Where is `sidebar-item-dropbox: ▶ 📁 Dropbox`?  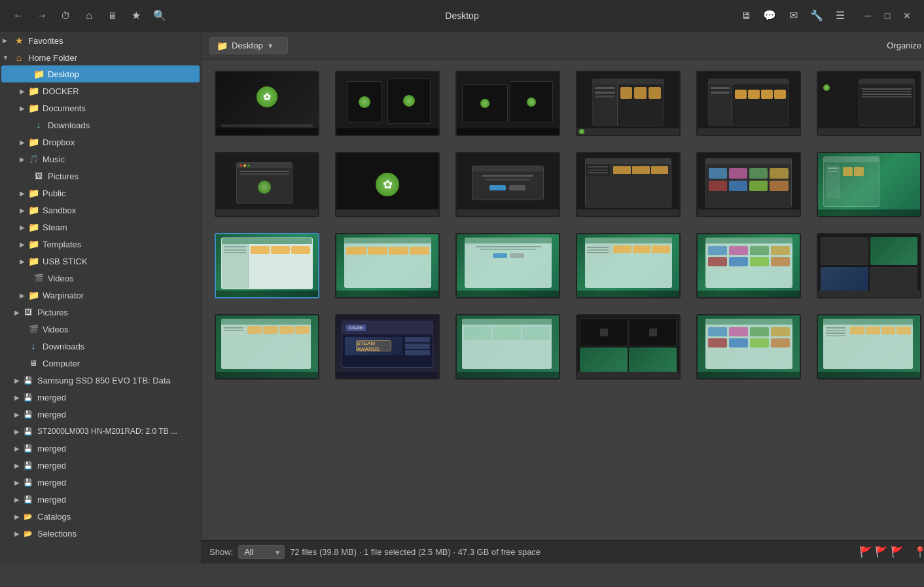
sidebar-item-dropbox: ▶ 📁 Dropbox is located at coordinates (101, 142).